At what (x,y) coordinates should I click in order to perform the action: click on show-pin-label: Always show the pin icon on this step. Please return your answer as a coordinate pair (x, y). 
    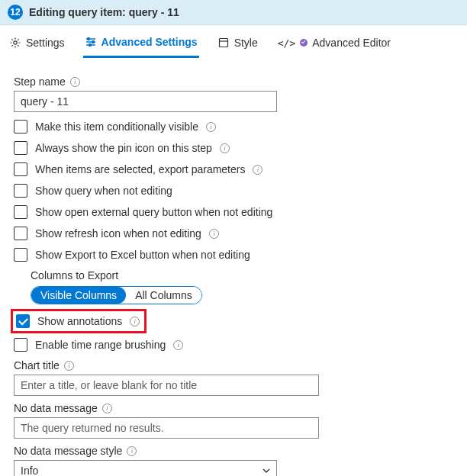
    Looking at the image, I should click on (124, 148).